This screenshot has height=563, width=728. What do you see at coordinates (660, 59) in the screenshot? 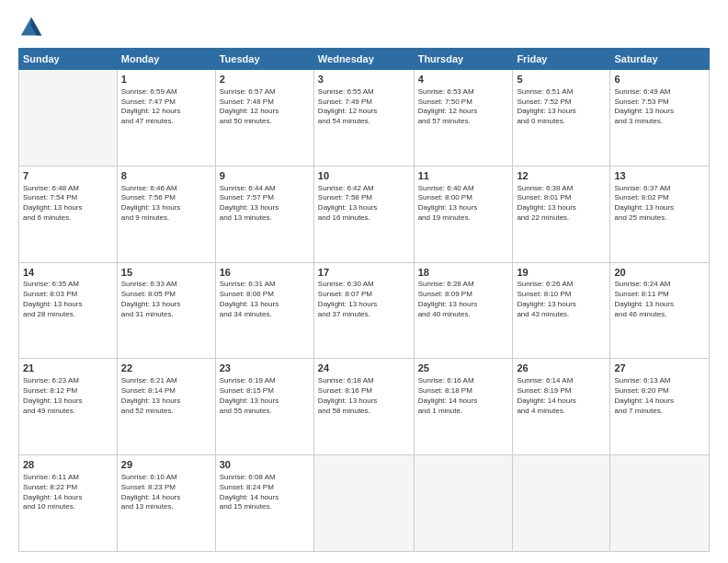
I see `header-cell-saturday: Saturday` at bounding box center [660, 59].